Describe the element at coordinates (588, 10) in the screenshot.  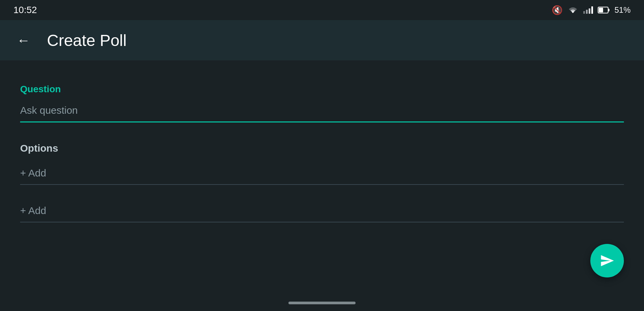
I see `signal-bars-icon` at that location.